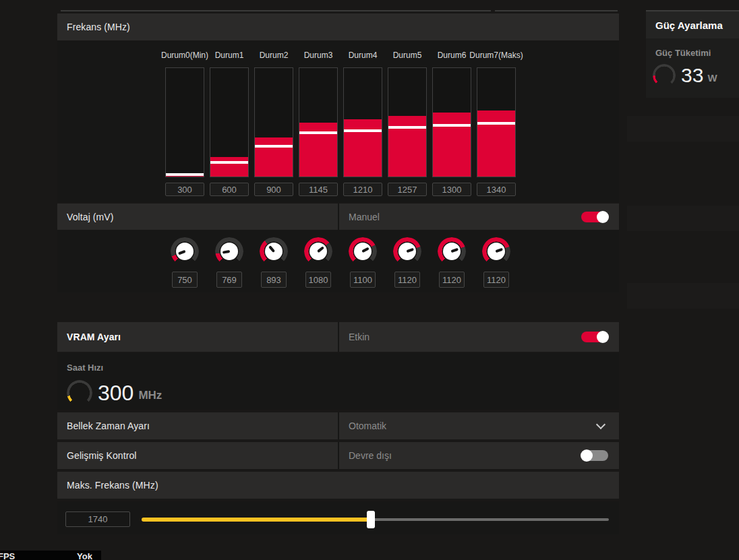 This screenshot has width=739, height=560. Describe the element at coordinates (198, 456) in the screenshot. I see `advanced-control-label-cell: Gelişmiş Kontrol` at that location.